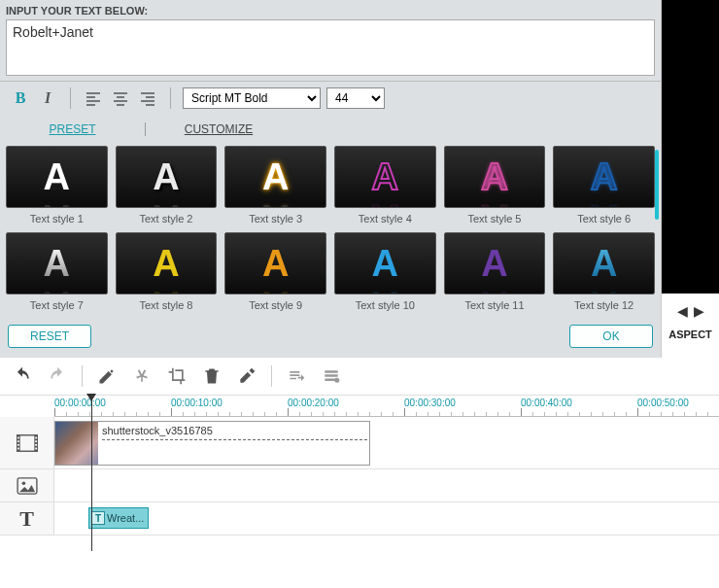 This screenshot has width=719, height=588. Describe the element at coordinates (119, 518) in the screenshot. I see `text-clip: T Wreat...` at that location.